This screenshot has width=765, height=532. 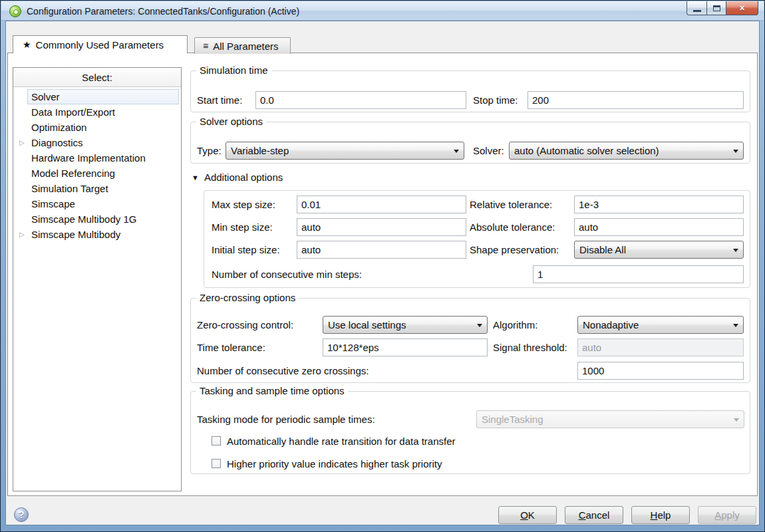 I want to click on tasking-mode-label: Tasking mode for periodic sample times:, so click(x=286, y=419).